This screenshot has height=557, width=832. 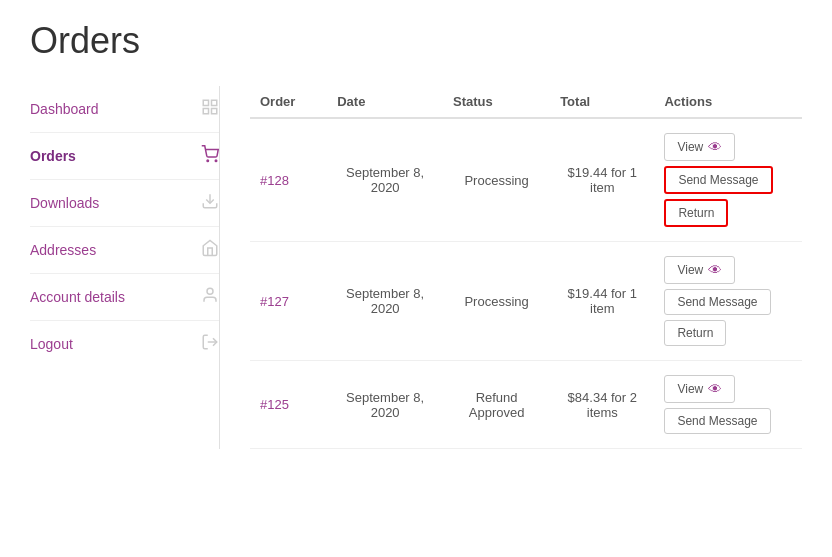 What do you see at coordinates (210, 203) in the screenshot?
I see `downloads-icon` at bounding box center [210, 203].